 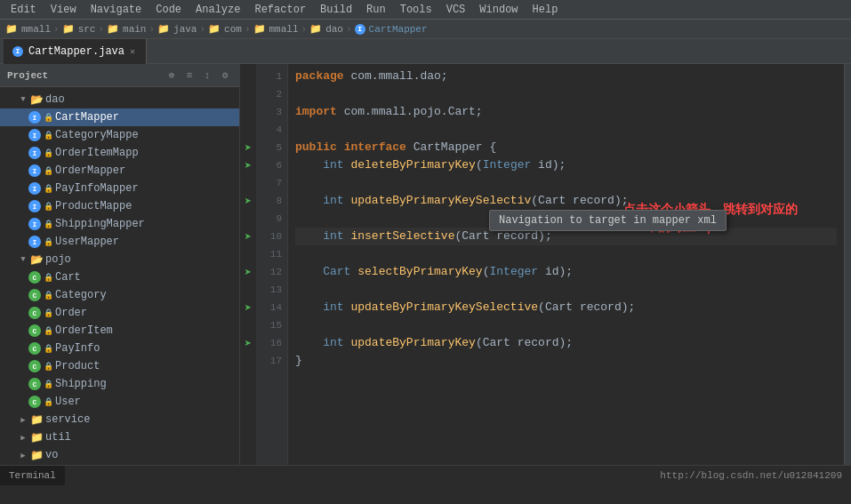 I want to click on gutter-5: ➤, so click(x=248, y=148).